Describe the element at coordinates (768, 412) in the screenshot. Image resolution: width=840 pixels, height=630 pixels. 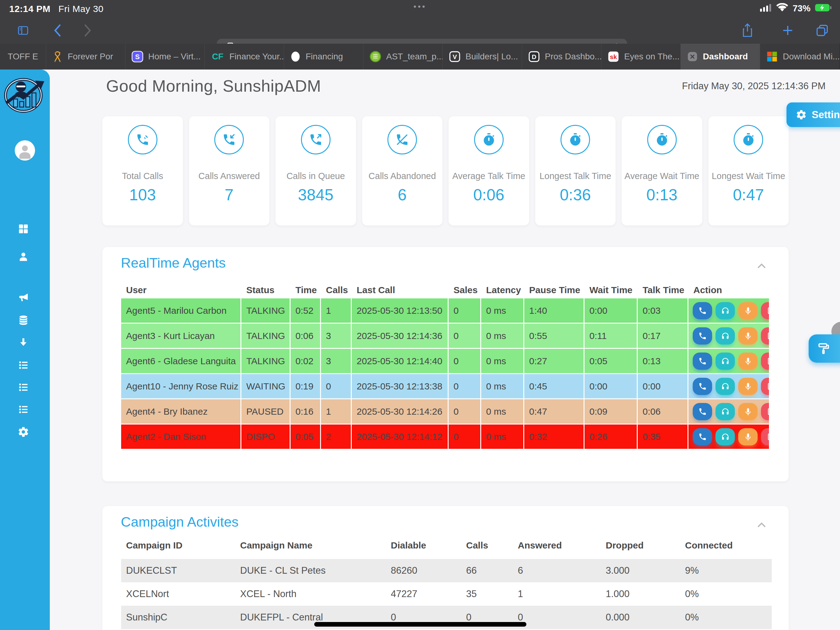
I see `logout-agent-icon` at that location.